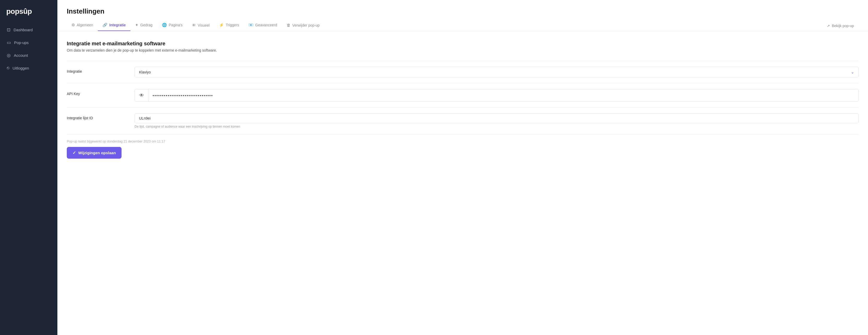 Image resolution: width=868 pixels, height=335 pixels. I want to click on tab-label: Pagina's, so click(176, 25).